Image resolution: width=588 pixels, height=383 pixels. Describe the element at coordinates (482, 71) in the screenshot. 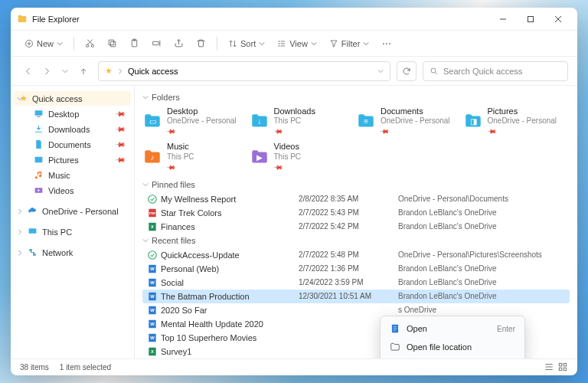

I see `search-placeholder: Search Quick access` at that location.